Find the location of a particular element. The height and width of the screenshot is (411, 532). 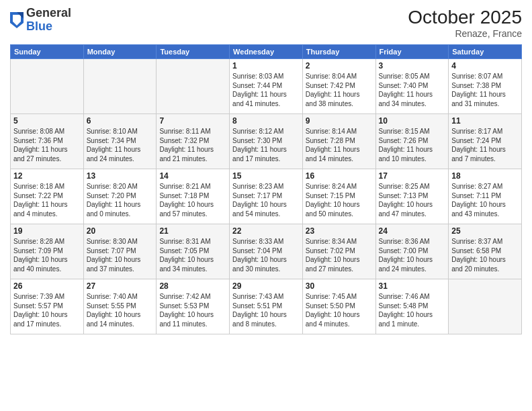

day-number: 13 is located at coordinates (120, 176).